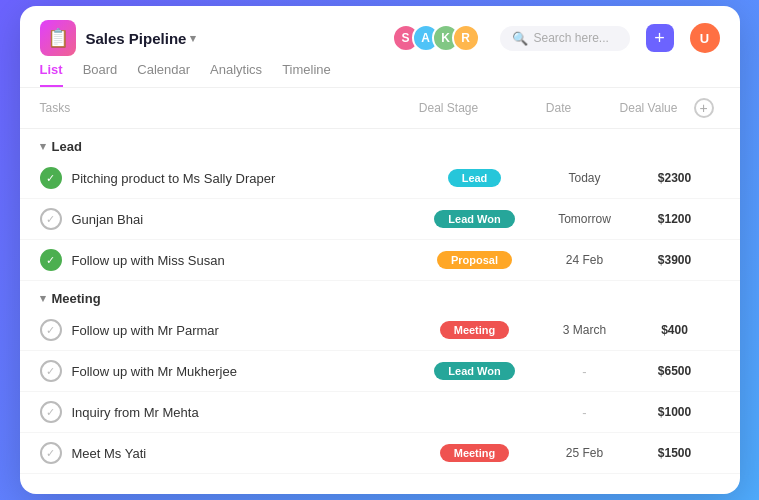 The height and width of the screenshot is (500, 759). Describe the element at coordinates (76, 298) in the screenshot. I see `section-meeting-title: Meeting` at that location.